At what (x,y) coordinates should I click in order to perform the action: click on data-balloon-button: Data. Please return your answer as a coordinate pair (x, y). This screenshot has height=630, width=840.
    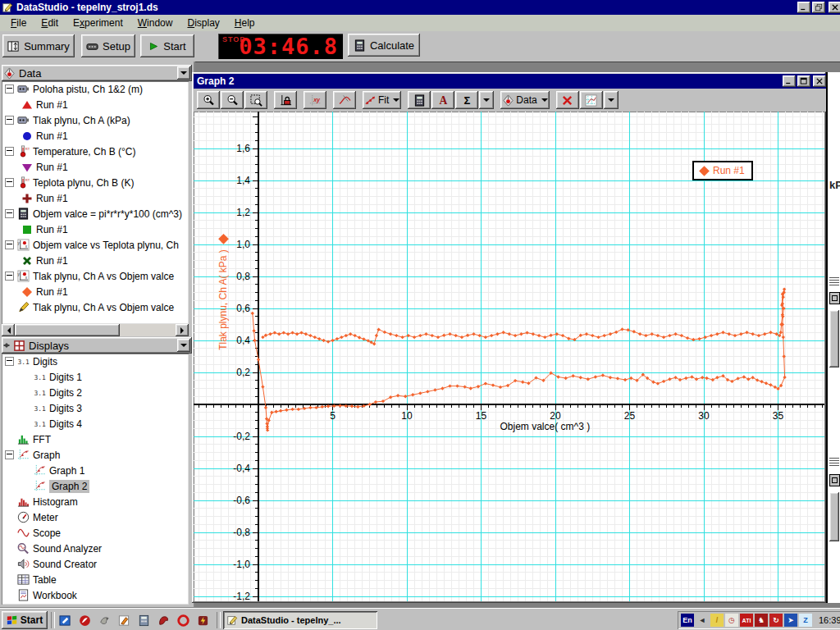
    Looking at the image, I should click on (525, 100).